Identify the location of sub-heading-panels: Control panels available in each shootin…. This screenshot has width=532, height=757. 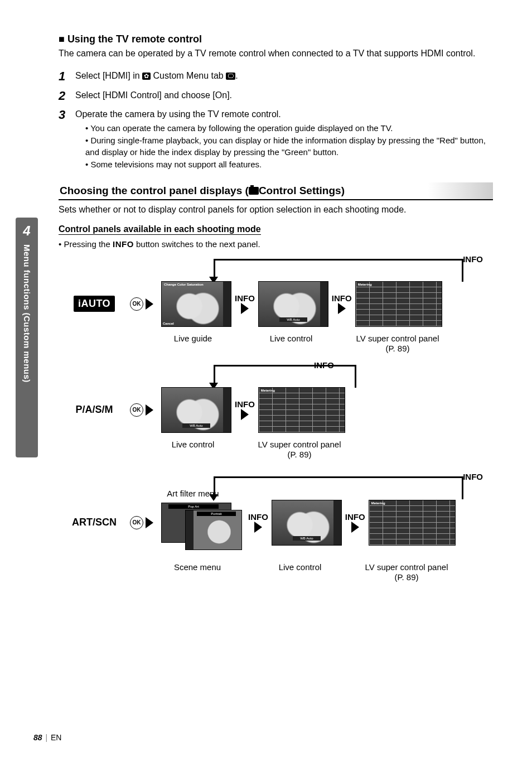
(159, 230).